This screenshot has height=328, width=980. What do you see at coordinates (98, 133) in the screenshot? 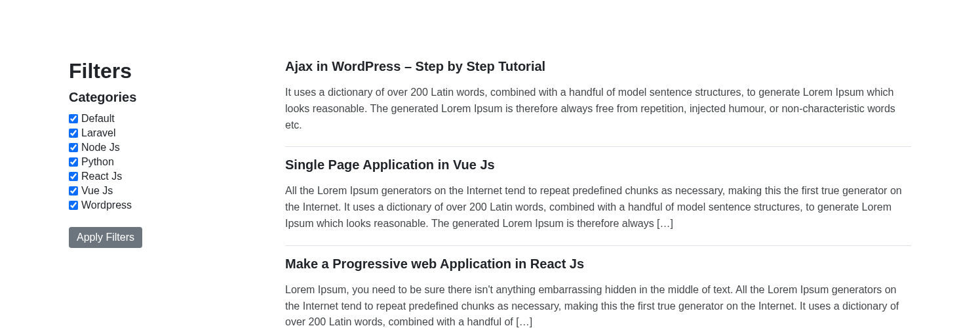
I see `category-label: Laravel` at bounding box center [98, 133].